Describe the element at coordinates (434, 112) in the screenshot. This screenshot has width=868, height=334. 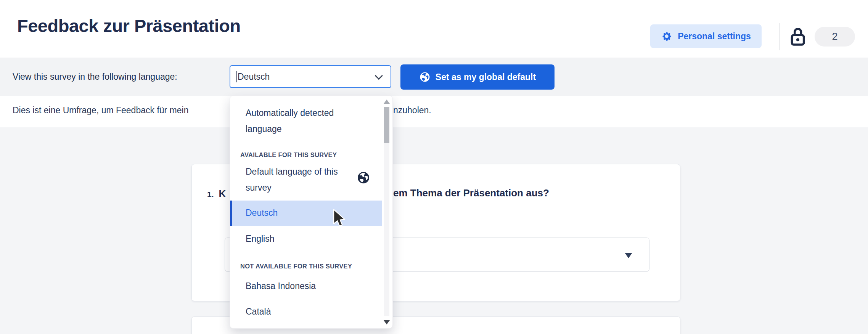
I see `survey-description: Dies ist eine Umfrage, um Feedback für m…` at that location.